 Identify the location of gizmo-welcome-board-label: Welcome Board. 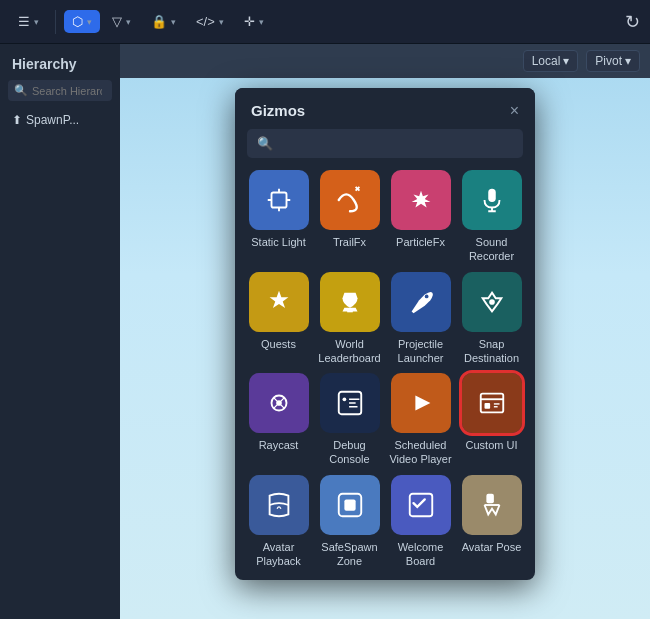
(420, 554).